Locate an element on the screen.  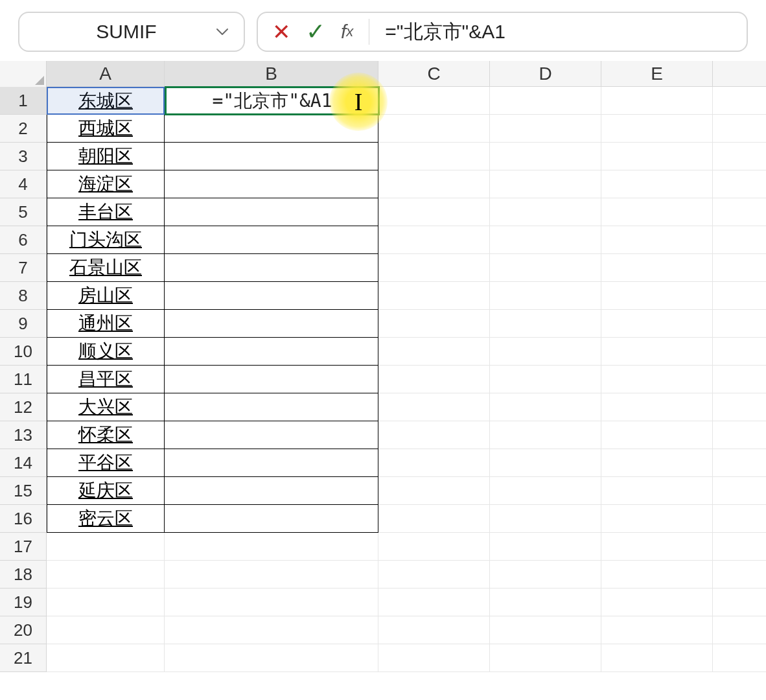
formula-input: ="北京市"&A1 is located at coordinates (559, 32).